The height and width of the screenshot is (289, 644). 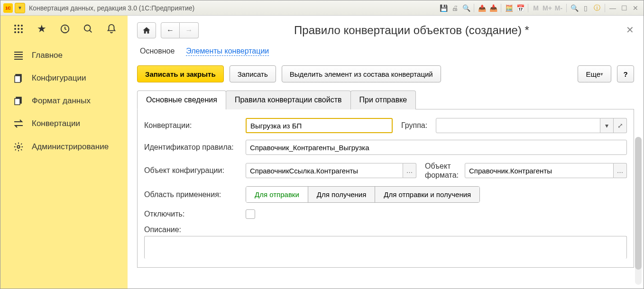 I want to click on group-input, so click(x=518, y=126).